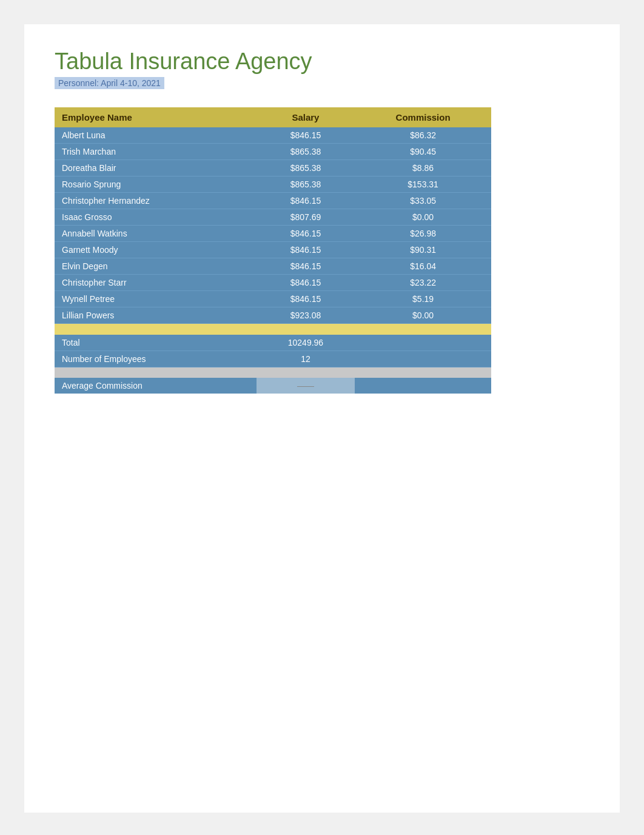  Describe the element at coordinates (423, 201) in the screenshot. I see `employee-commission: $33.05` at that location.